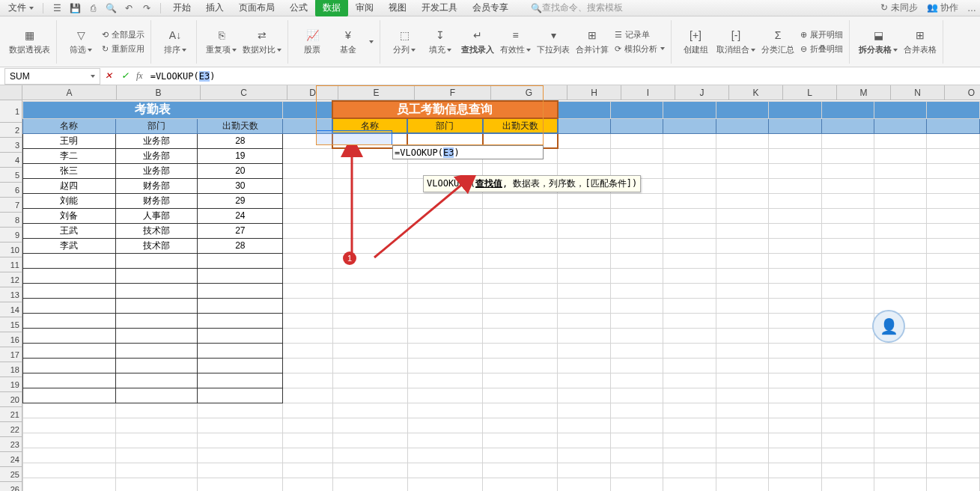 The image size is (980, 491). What do you see at coordinates (702, 93) in the screenshot?
I see `col-header: J` at bounding box center [702, 93].